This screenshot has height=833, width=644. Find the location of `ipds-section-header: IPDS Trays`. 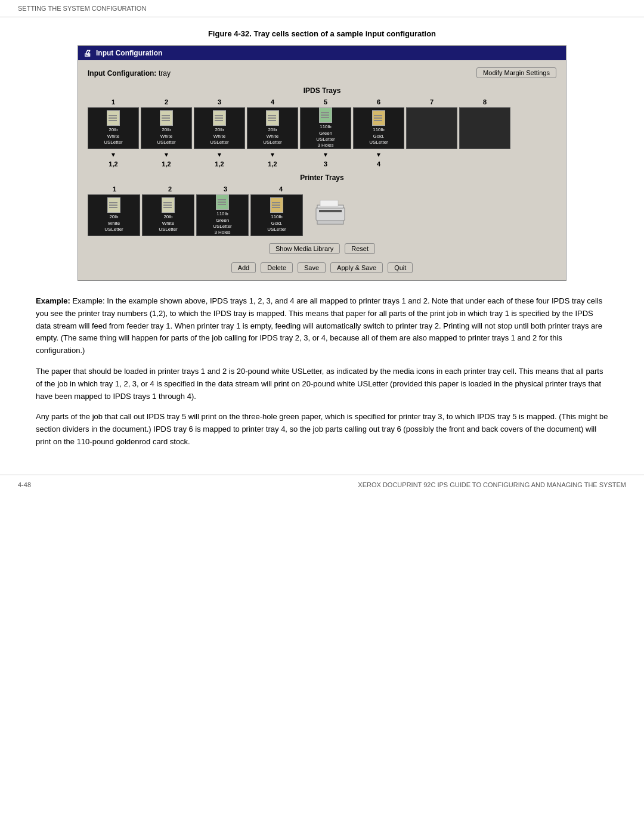

ipds-section-header: IPDS Trays is located at coordinates (322, 91).